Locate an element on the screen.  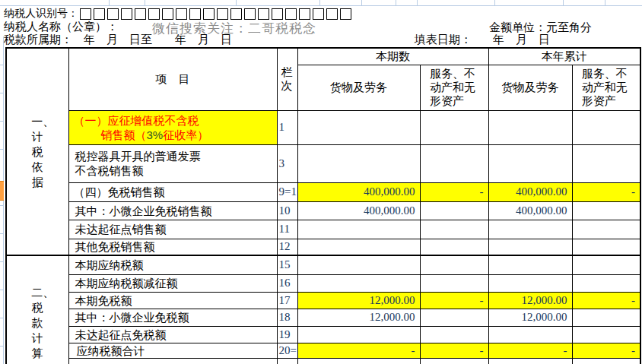
table-row-partial is located at coordinates (323, 361).